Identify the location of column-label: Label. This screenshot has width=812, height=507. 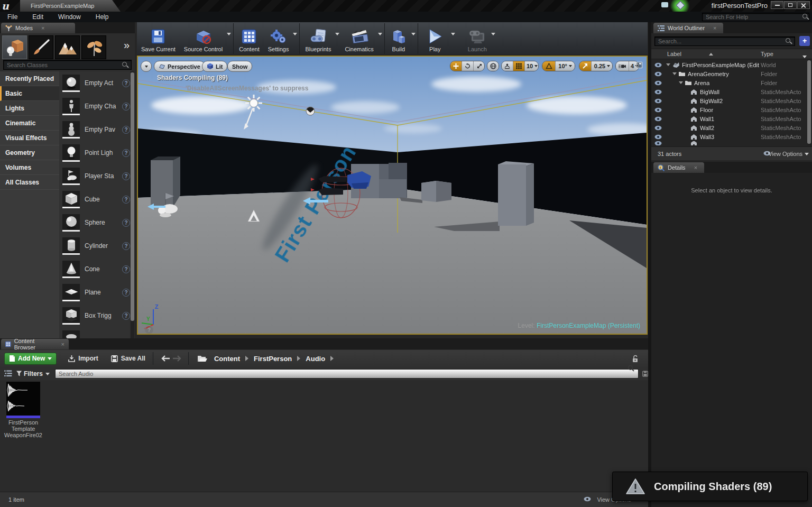
(675, 54).